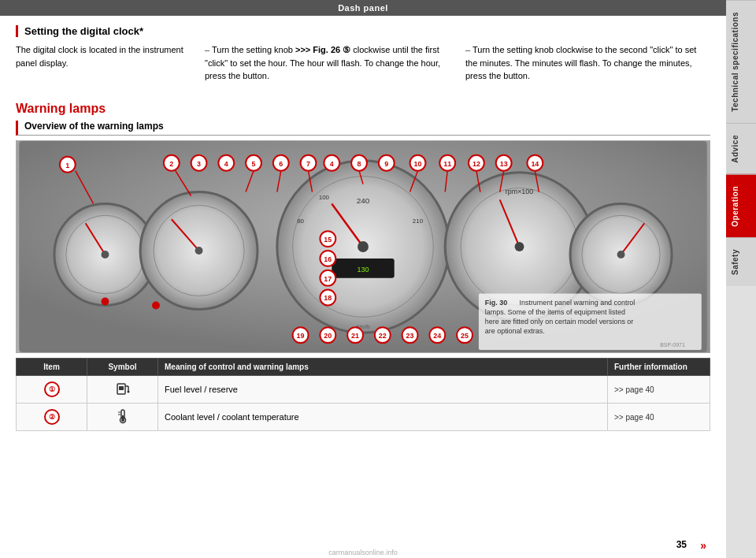 This screenshot has width=756, height=558. I want to click on svg-text: 2, so click(172, 163).